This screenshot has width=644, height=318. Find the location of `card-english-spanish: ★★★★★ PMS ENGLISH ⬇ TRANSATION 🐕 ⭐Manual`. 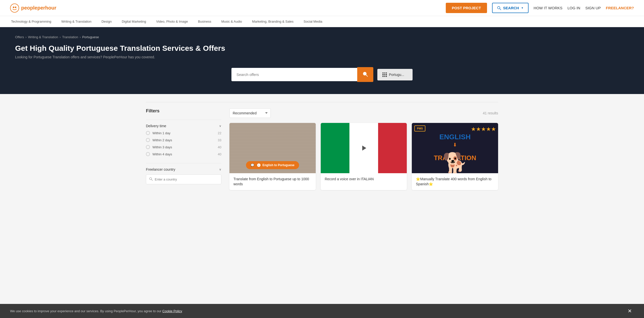

card-english-spanish: ★★★★★ PMS ENGLISH ⬇ TRANSATION 🐕 ⭐Manual is located at coordinates (455, 156).